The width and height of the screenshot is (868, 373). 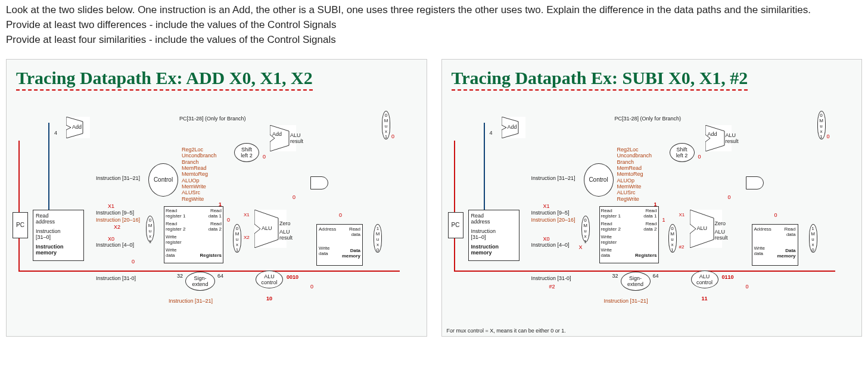 What do you see at coordinates (269, 299) in the screenshot?
I see `alu-op-in: 10` at bounding box center [269, 299].